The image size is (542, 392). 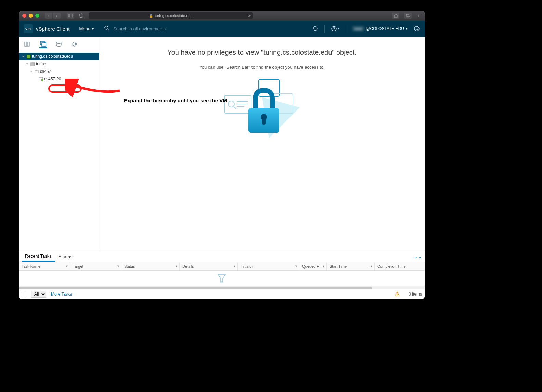 I want to click on tree-item-datacenter: ▾ turing, so click(x=59, y=64).